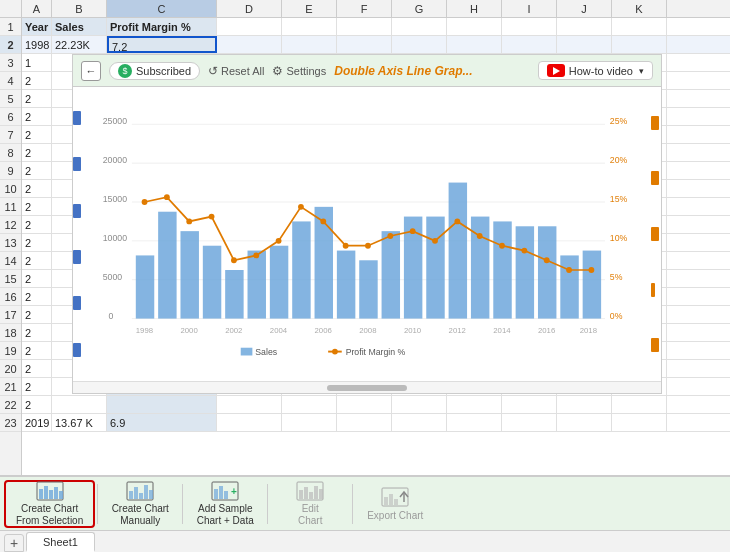 This screenshot has height=552, width=730. Describe the element at coordinates (364, 8) in the screenshot. I see `col-header-f: F` at that location.